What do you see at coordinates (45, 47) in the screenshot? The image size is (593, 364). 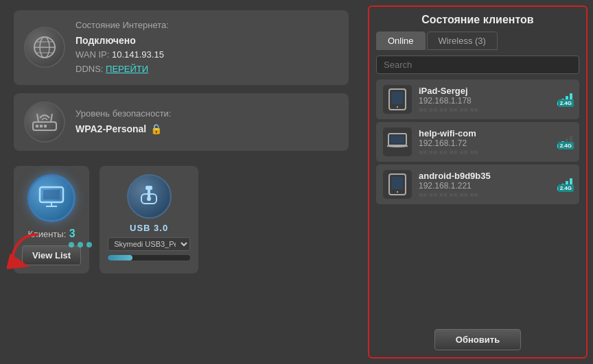 I see `internet-icon-circle` at bounding box center [45, 47].